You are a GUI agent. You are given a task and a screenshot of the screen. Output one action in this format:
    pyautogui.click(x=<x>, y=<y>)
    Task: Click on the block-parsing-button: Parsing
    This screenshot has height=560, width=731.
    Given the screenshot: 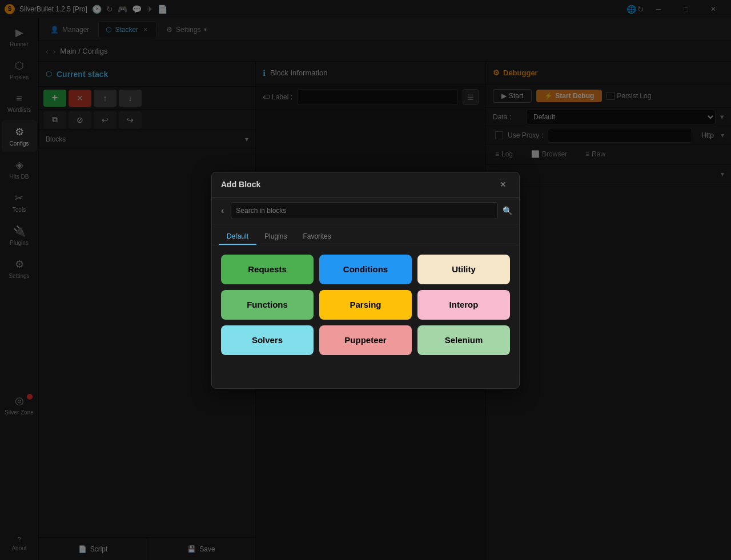 What is the action you would take?
    pyautogui.click(x=366, y=305)
    